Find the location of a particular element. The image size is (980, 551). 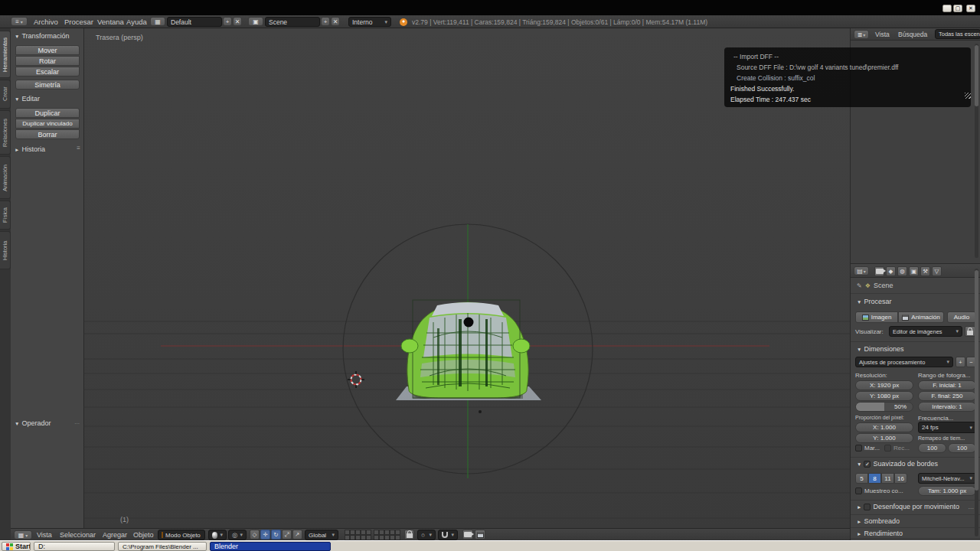

borrar-button: Borrar is located at coordinates (47, 135).